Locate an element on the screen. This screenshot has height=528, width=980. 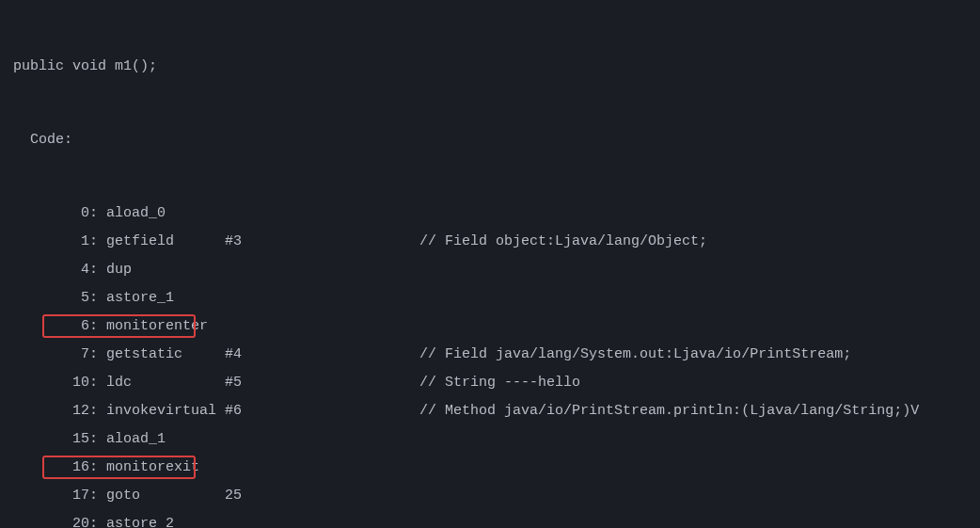
method-signature: public void m1(); is located at coordinates (490, 67).